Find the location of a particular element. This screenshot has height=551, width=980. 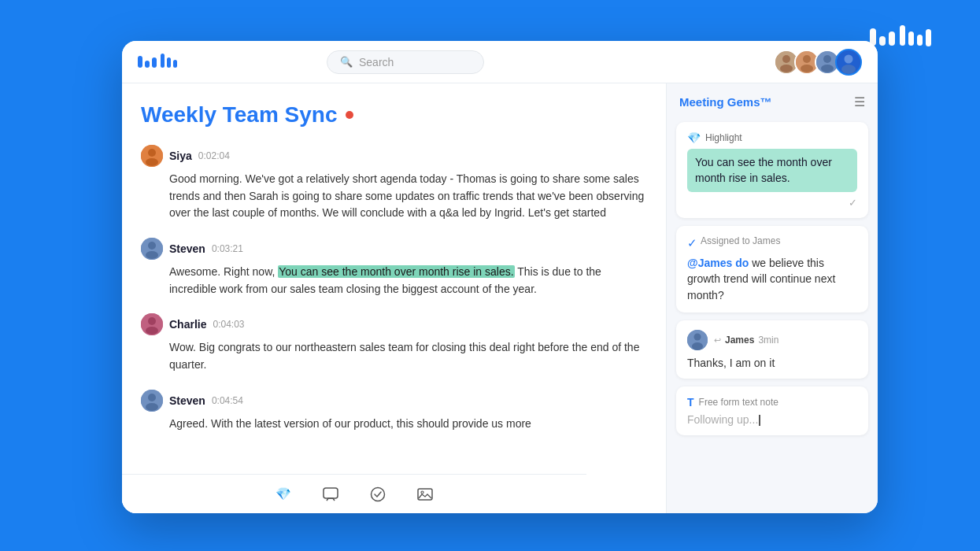

search-icon: 🔍 is located at coordinates (346, 61).